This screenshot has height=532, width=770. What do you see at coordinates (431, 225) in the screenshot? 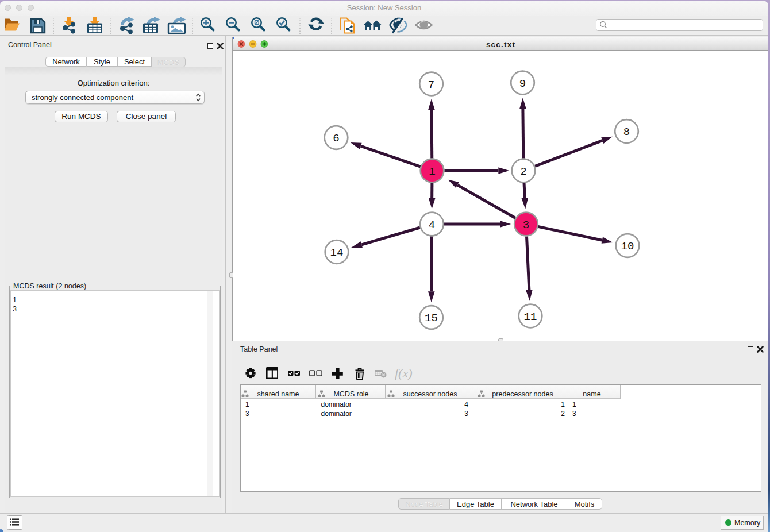
I see `svg-text: 4` at bounding box center [431, 225].